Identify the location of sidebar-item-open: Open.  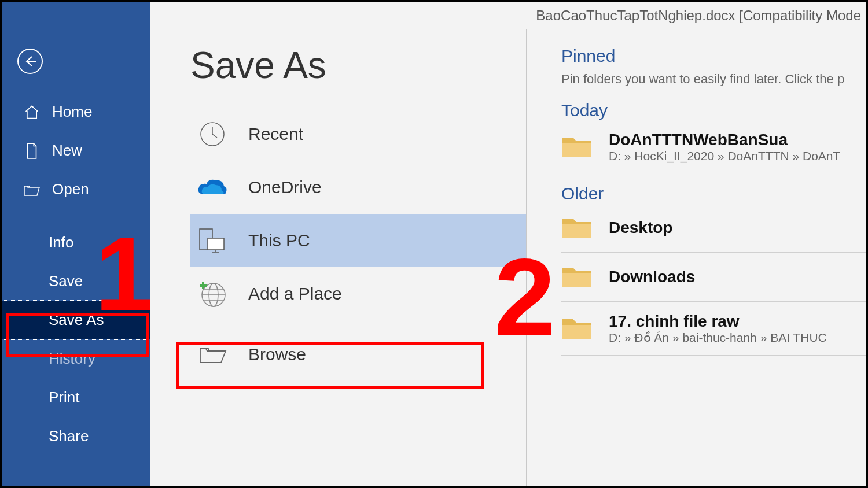
(76, 190).